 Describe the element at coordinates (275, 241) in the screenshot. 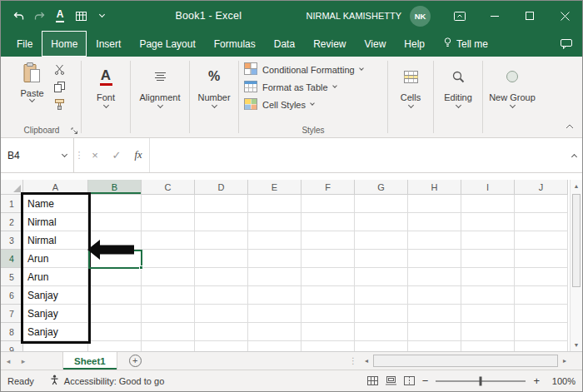

I see `cell-E3` at that location.